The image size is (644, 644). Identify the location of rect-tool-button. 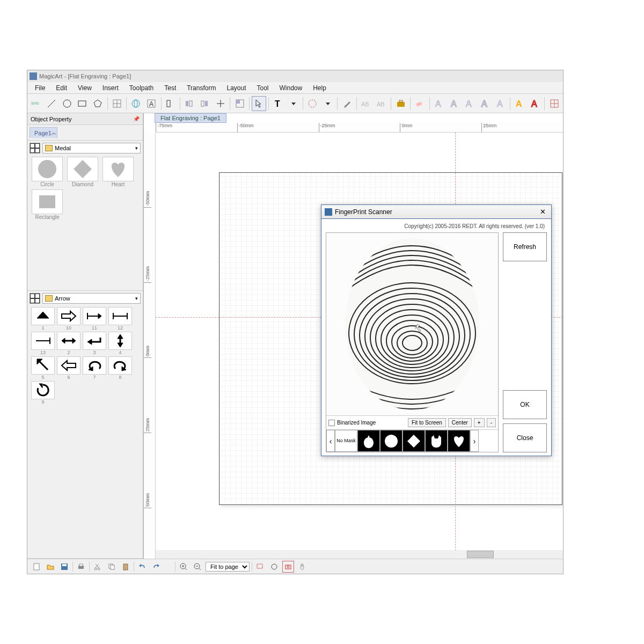
(83, 104).